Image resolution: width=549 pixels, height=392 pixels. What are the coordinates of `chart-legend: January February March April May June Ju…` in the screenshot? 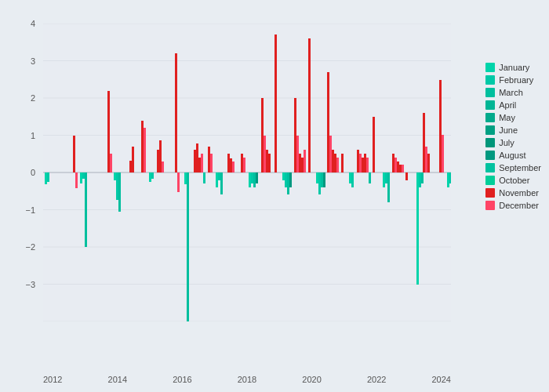 It's located at (513, 136).